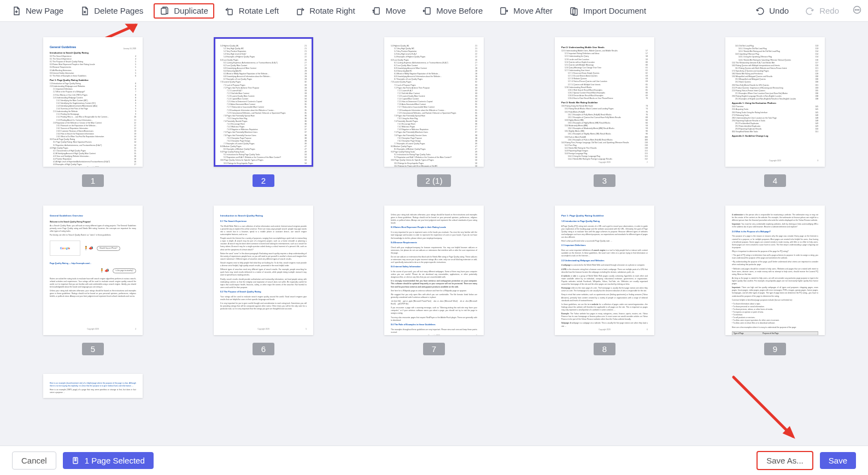  I want to click on page-number-badge: 7, so click(434, 349).